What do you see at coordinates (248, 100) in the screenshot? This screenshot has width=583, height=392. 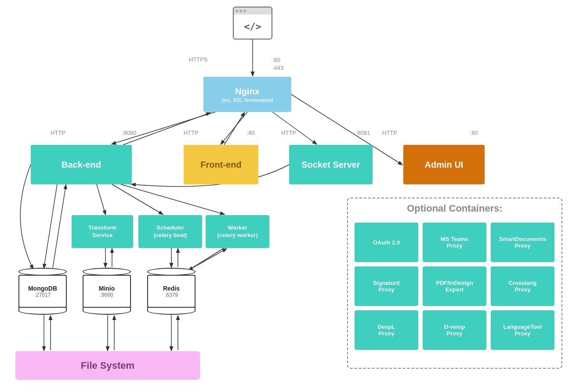 I see `nginx-sub: (inc. SSL-Termination)` at bounding box center [248, 100].